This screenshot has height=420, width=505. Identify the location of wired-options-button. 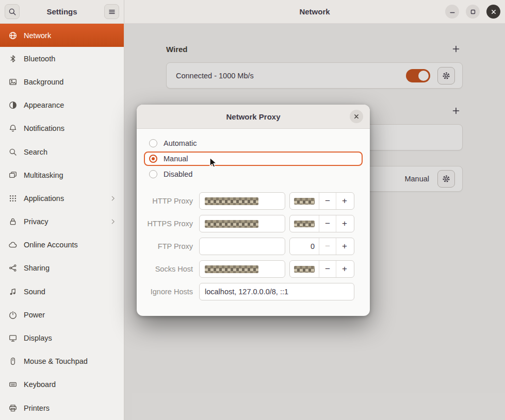
(446, 76).